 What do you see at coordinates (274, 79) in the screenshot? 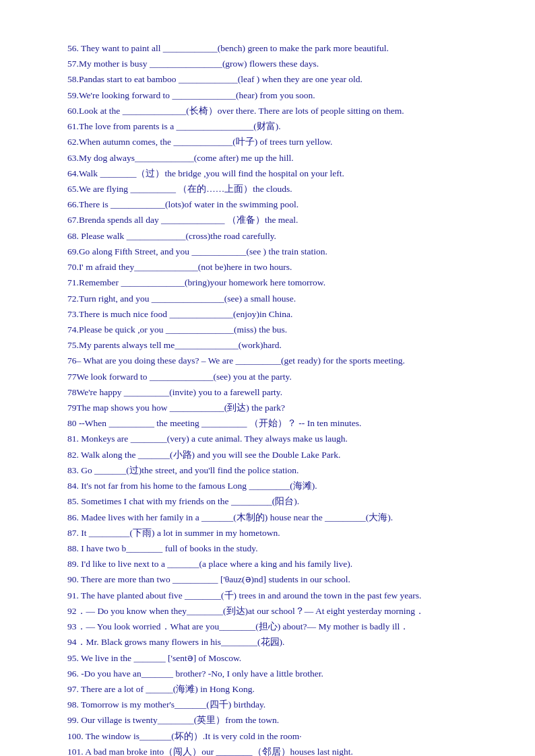
I see `exercise-line: 58.Pandas start to eat bamboo __________…` at bounding box center [274, 79].